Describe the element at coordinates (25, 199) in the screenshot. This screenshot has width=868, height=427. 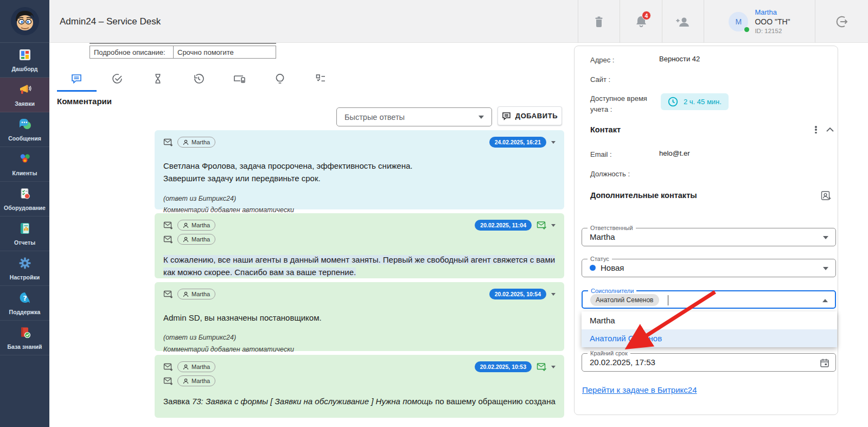
I see `sidebar-item-equipment: Оборудование` at that location.